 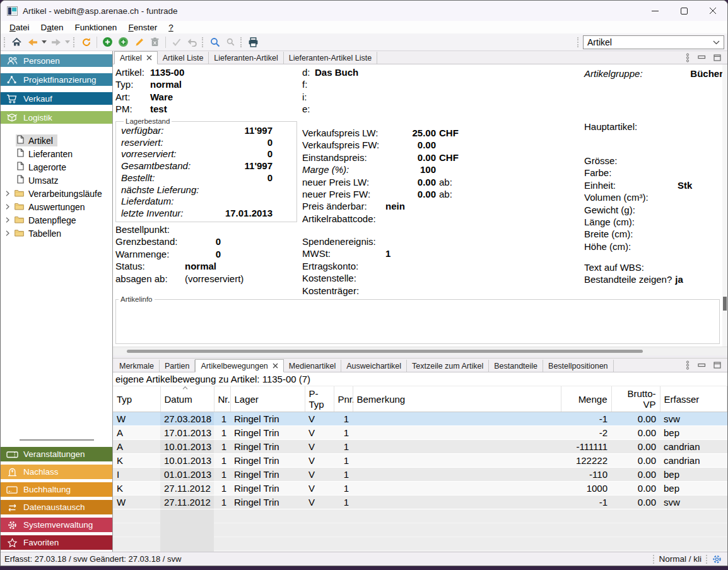 I want to click on close-icon, so click(x=713, y=11).